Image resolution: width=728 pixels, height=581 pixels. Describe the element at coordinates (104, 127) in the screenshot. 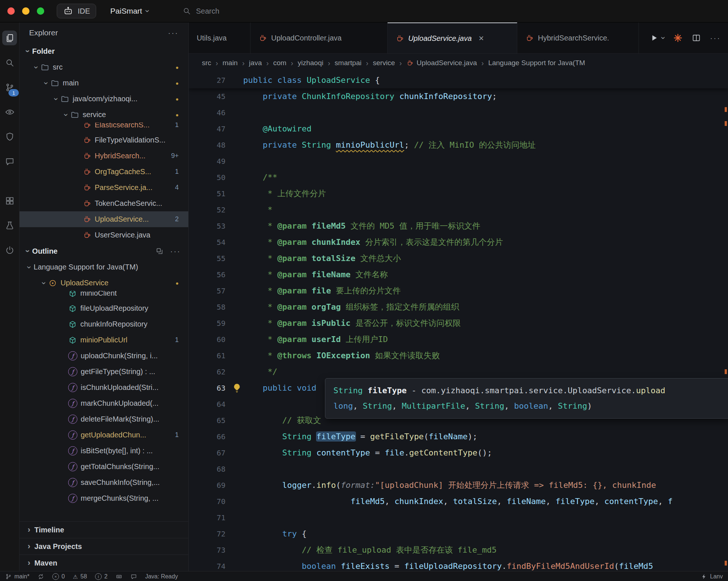

I see `explorer-file-item: ElasticsearchS...1` at that location.